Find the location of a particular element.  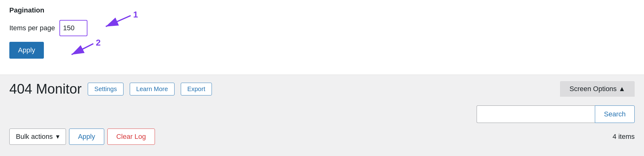

screen-options-button: Screen Options ▲ is located at coordinates (597, 89).